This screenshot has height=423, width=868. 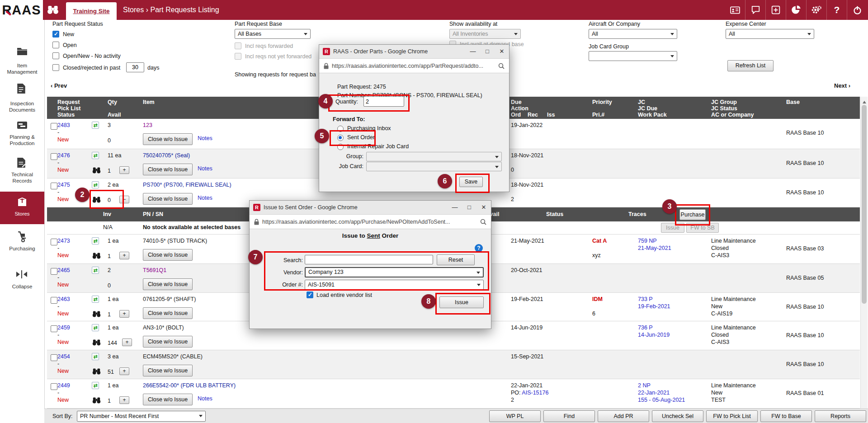 I want to click on status-new-checkbox, so click(x=56, y=34).